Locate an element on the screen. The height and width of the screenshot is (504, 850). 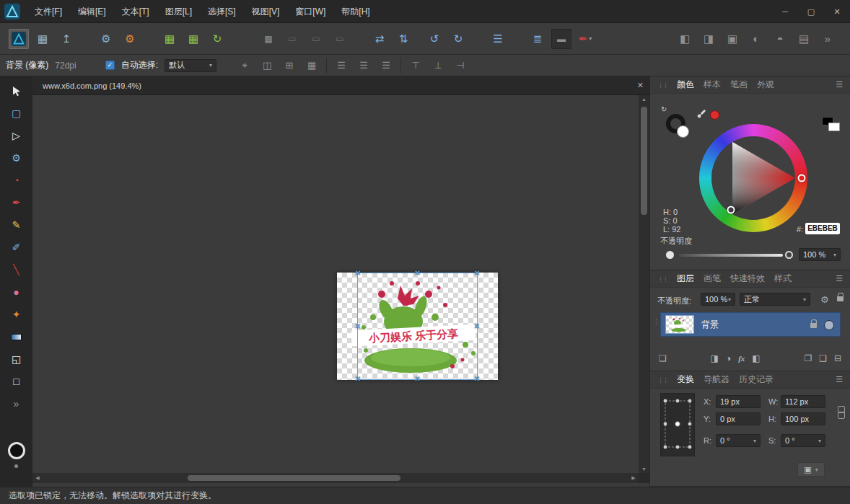
point-transform-tool-button: ⚙ is located at coordinates (17, 158).